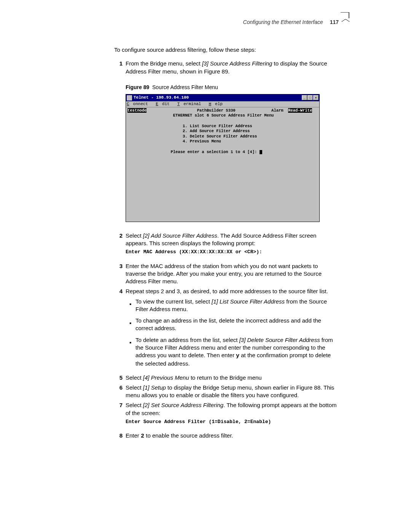  Describe the element at coordinates (139, 104) in the screenshot. I see `menu-connect: Connect` at that location.